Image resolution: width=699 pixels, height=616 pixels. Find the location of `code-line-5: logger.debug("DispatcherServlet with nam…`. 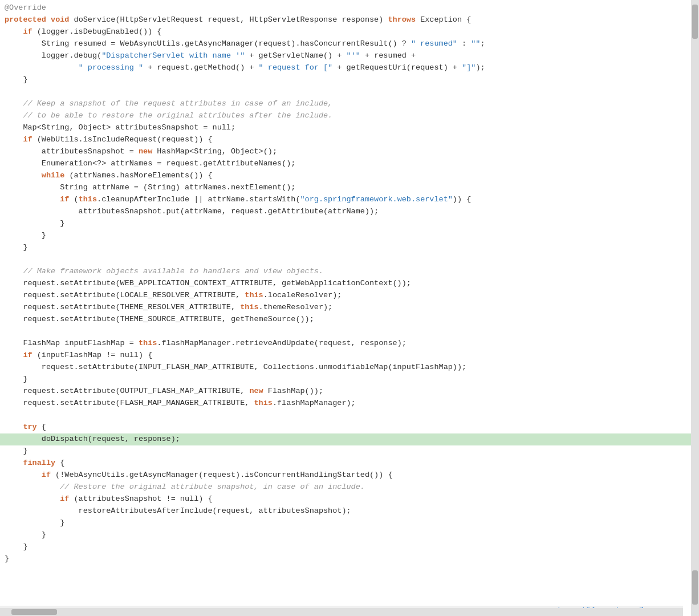

code-line-5: logger.debug("DispatcherServlet with nam… is located at coordinates (346, 56).